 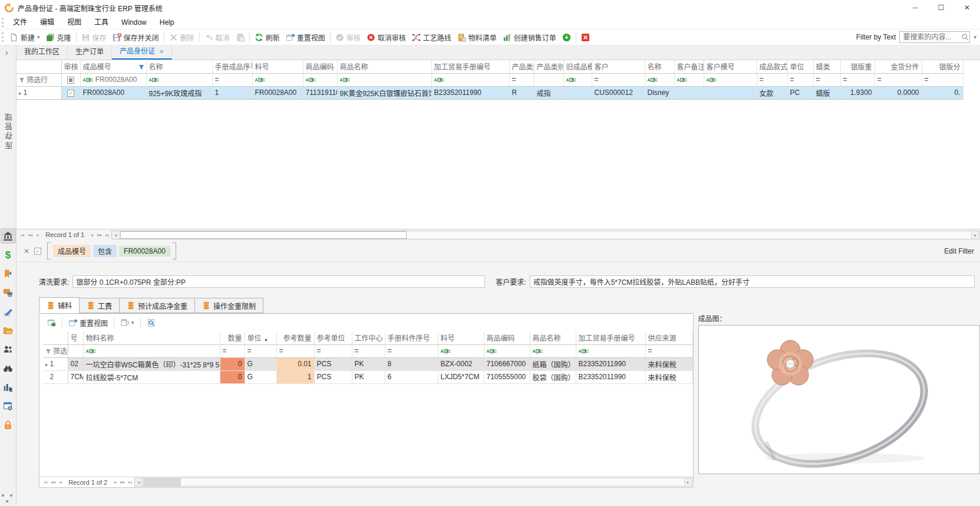 What do you see at coordinates (4, 22) in the screenshot?
I see `menubar-grip` at bounding box center [4, 22].